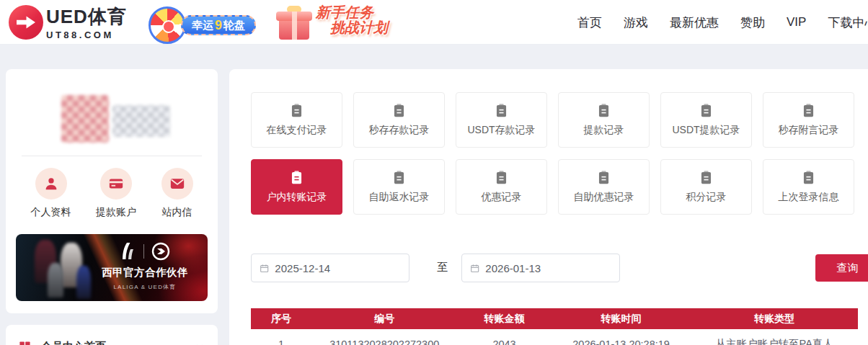 This screenshot has width=868, height=345. What do you see at coordinates (621, 337) in the screenshot?
I see `cell-time: 2026-01-13 20:28:19` at bounding box center [621, 337].